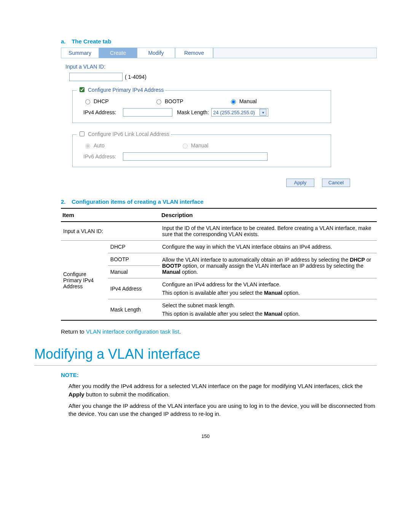 This screenshot has width=411, height=532. I want to click on radio-bootp-label: BOOTP, so click(174, 101).